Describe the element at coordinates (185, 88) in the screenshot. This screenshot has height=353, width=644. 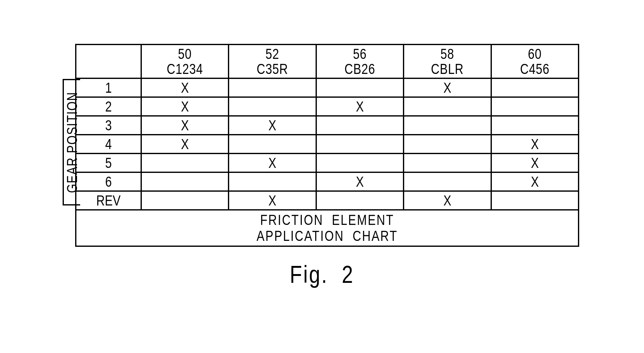
I see `row-0-col-0: X` at that location.